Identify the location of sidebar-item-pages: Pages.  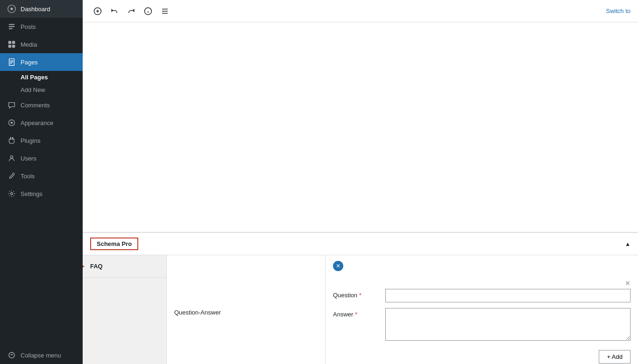
(41, 62).